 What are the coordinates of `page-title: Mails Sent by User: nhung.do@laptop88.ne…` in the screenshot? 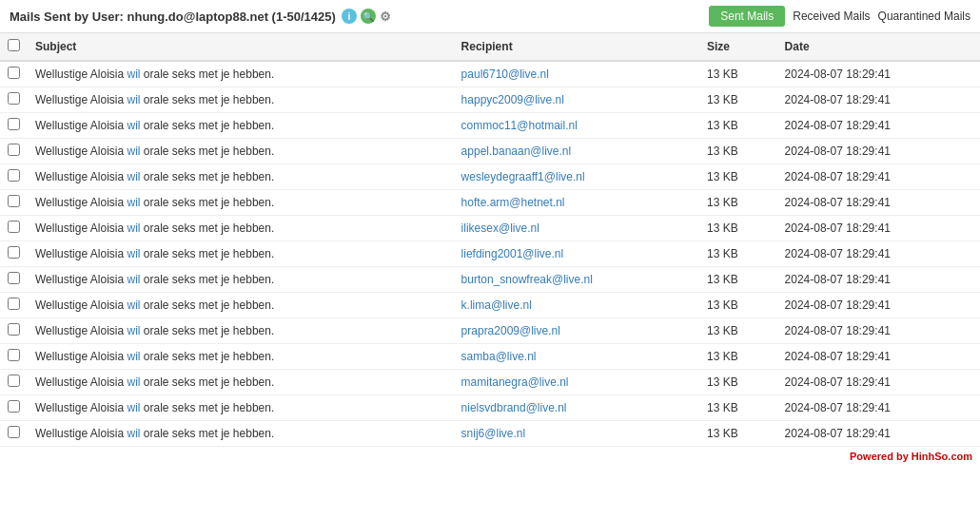 It's located at (173, 17).